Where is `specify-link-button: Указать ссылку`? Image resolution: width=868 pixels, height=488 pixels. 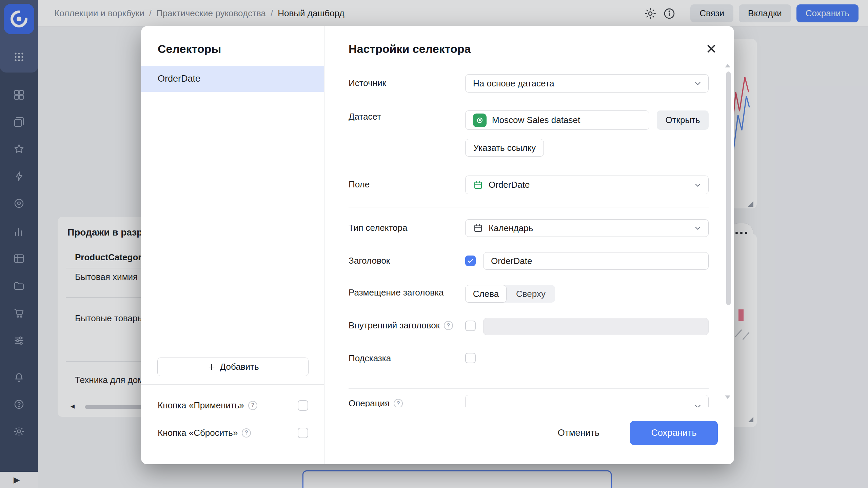
specify-link-button: Указать ссылку is located at coordinates (505, 148).